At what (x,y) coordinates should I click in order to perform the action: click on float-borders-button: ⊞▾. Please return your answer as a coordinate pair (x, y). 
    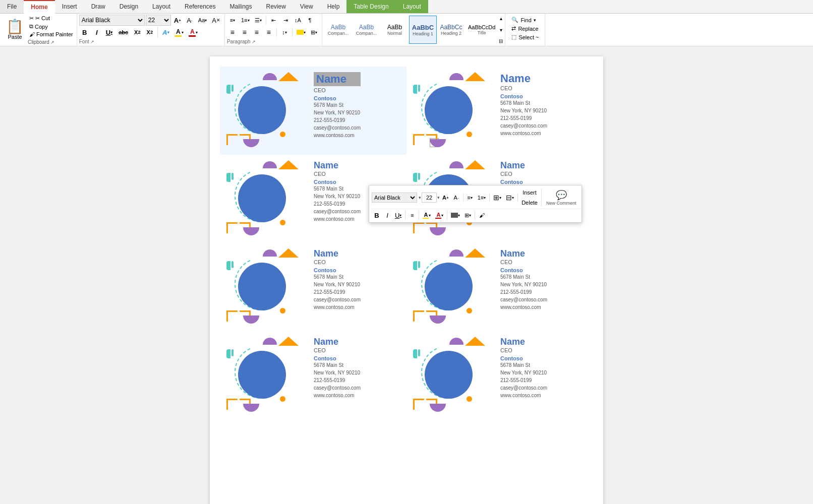
    Looking at the image, I should click on (468, 215).